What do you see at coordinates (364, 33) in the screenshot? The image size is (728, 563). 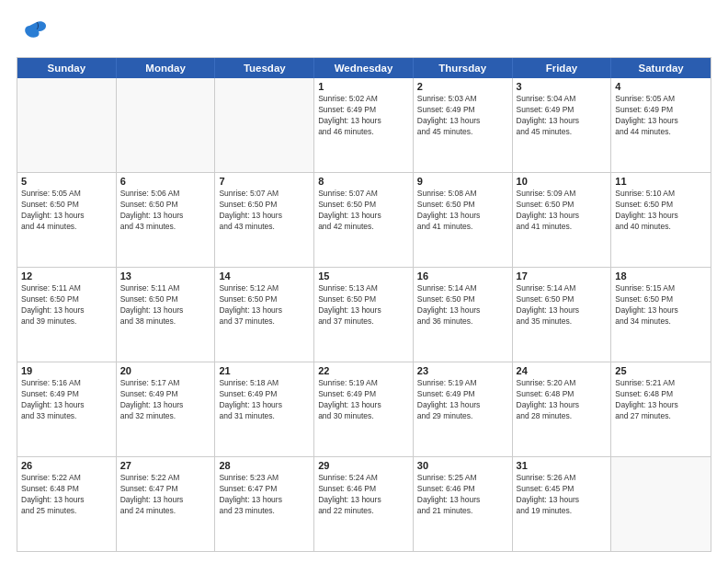 I see `header` at bounding box center [364, 33].